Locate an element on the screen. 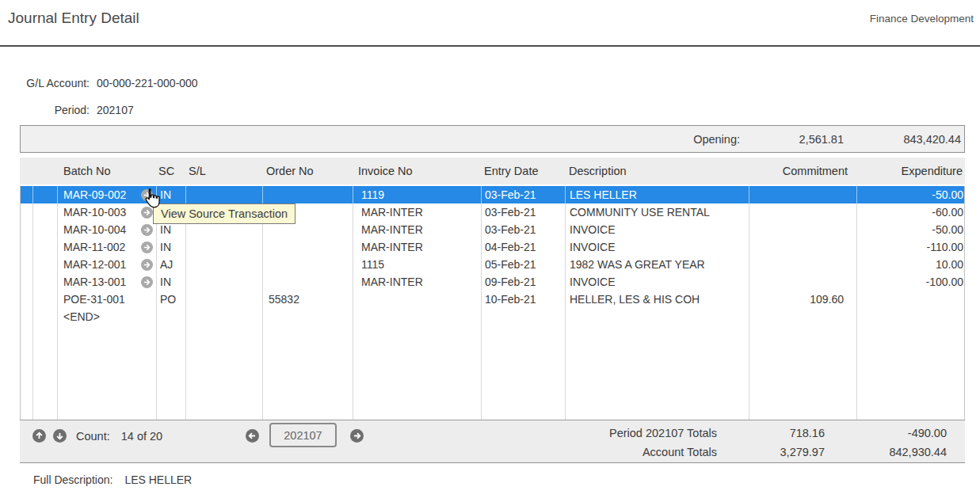  cell-description: HELLER, LES & HIS COH is located at coordinates (658, 299).